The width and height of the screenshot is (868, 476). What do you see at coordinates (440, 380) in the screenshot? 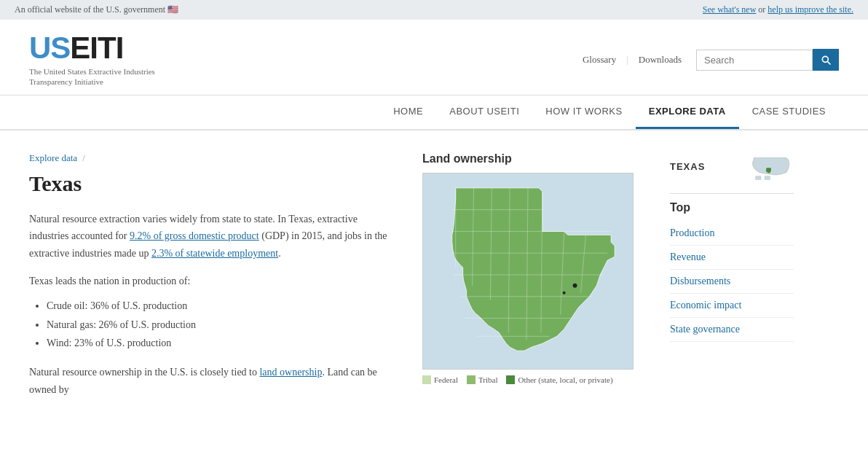
I see `legend-federal: Federal` at bounding box center [440, 380].